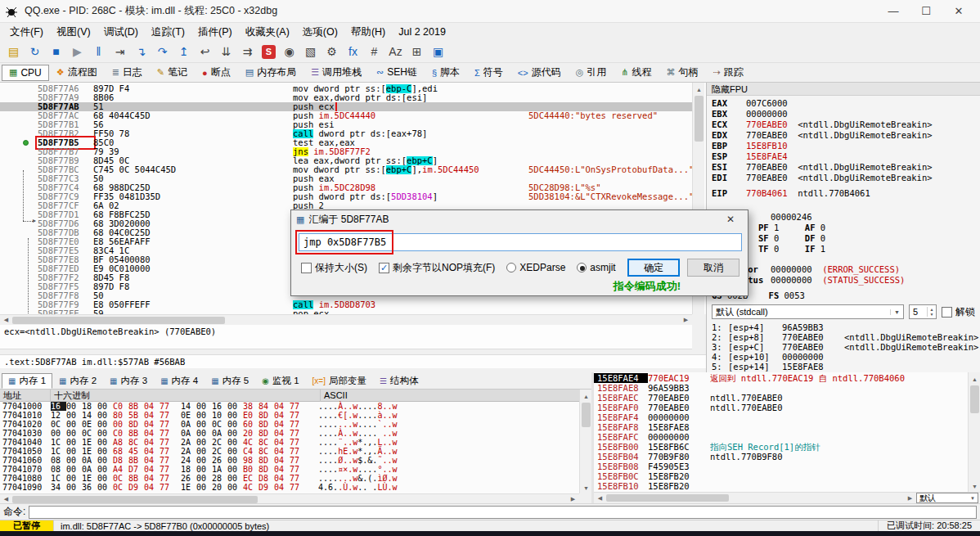  I want to click on step-into-icon: ↴, so click(141, 52).